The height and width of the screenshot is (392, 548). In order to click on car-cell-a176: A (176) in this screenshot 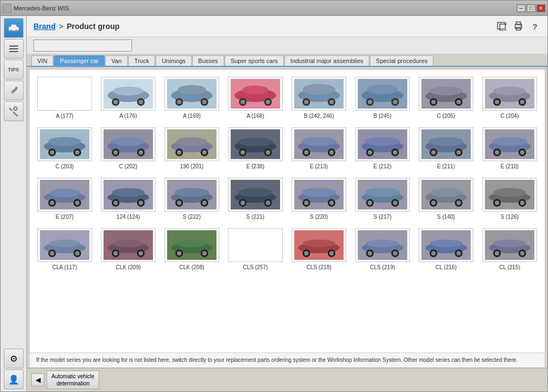, I will do `click(128, 98)`.